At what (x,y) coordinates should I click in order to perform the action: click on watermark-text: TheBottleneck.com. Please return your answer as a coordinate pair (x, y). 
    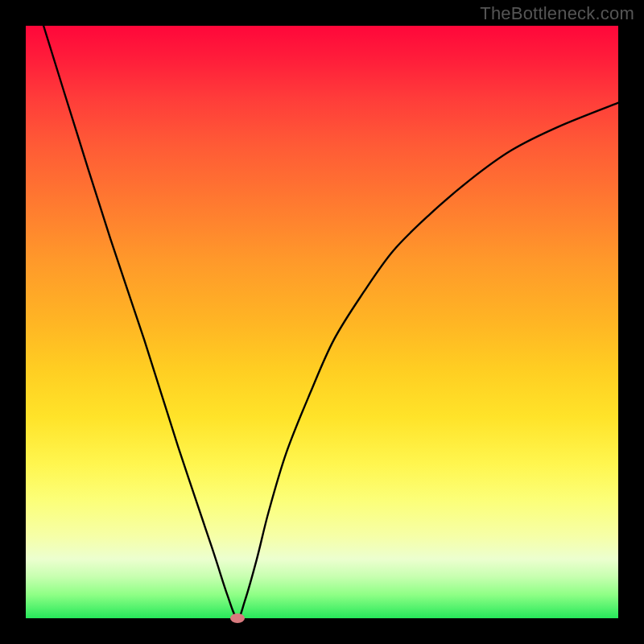
    Looking at the image, I should click on (557, 14).